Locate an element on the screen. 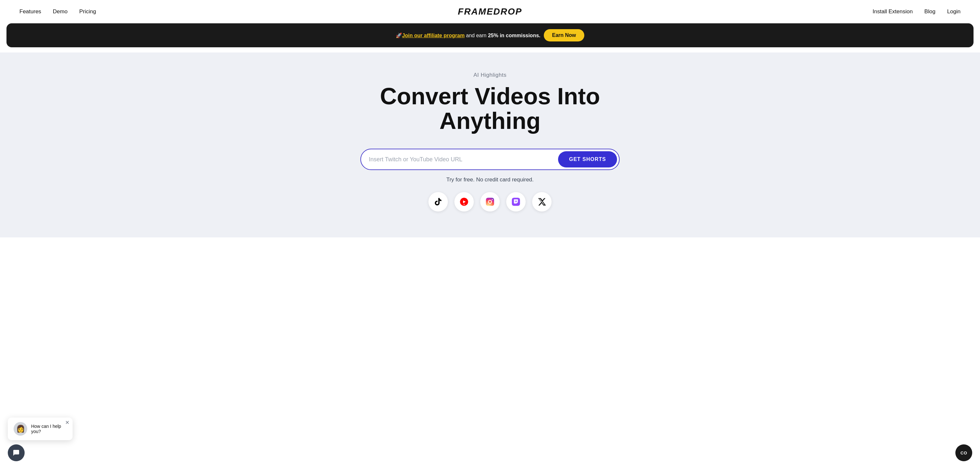  banner-text: 🚀Join our affiliate program and earn 25%… is located at coordinates (468, 35).